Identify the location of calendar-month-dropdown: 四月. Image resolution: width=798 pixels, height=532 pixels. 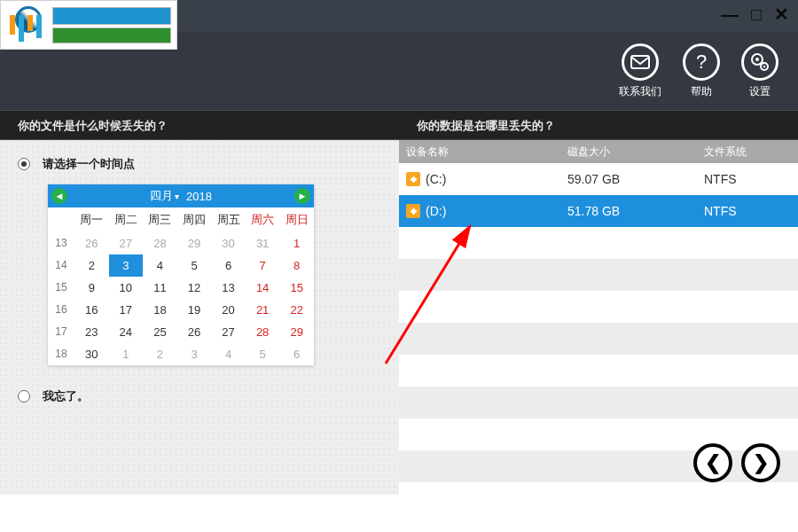
(168, 196).